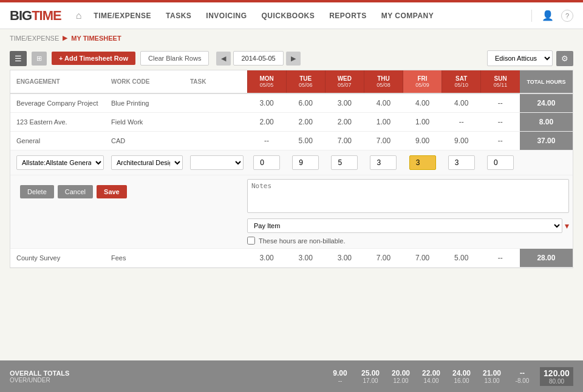 This screenshot has width=583, height=392. What do you see at coordinates (305, 103) in the screenshot?
I see `tue-cell: 6.00` at bounding box center [305, 103].